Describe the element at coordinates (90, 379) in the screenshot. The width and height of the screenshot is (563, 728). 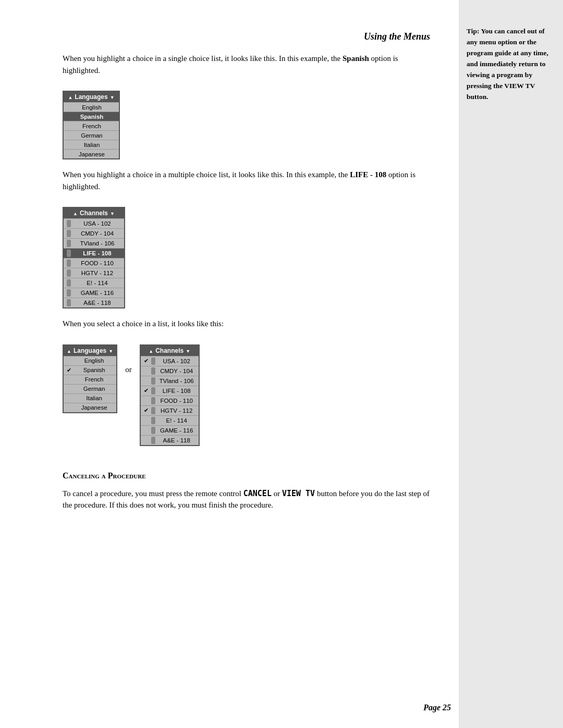
I see `lang2-item-french: French` at that location.